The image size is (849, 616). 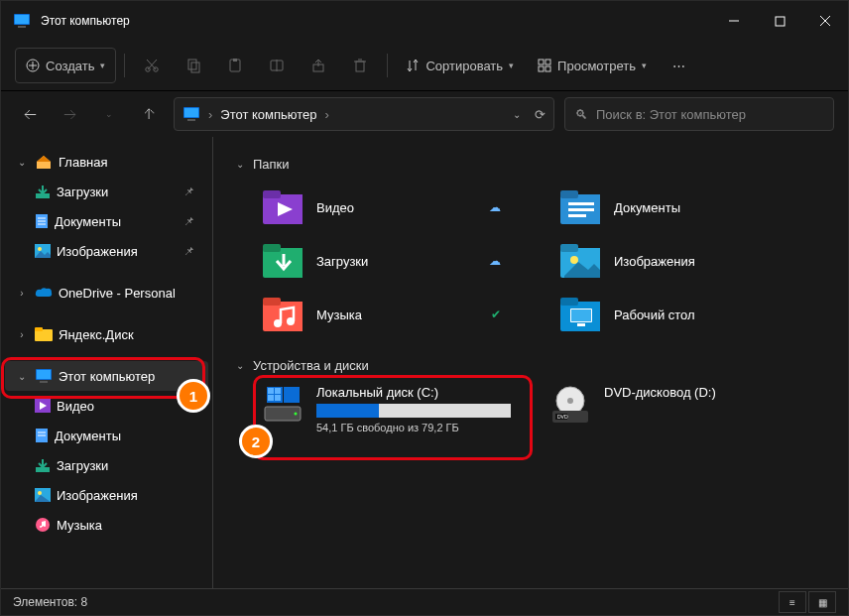 I want to click on usage-bar, so click(x=414, y=411).